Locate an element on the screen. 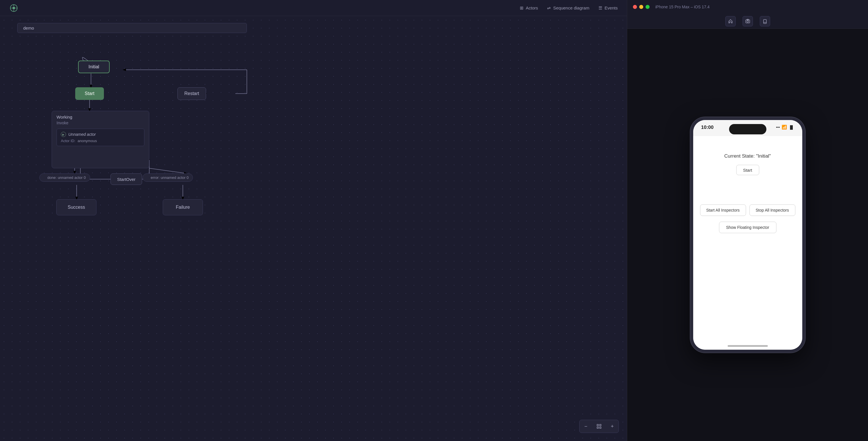 This screenshot has height=441, width=868. fit-button is located at coordinates (599, 426).